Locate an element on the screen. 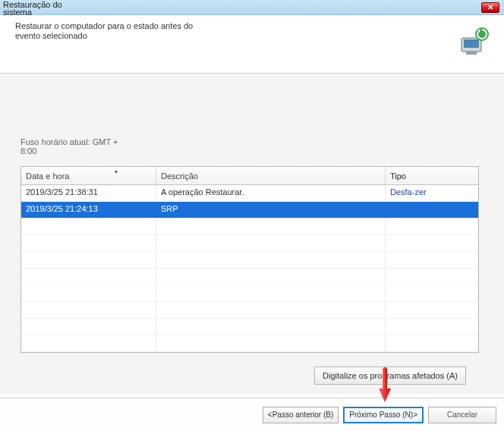  cell-datetime: 2019/3/25 21:38:31 is located at coordinates (89, 193).